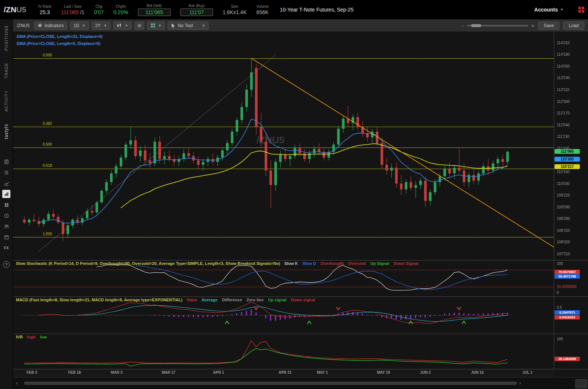  I want to click on macd-badge: 0.1547971, so click(567, 312).